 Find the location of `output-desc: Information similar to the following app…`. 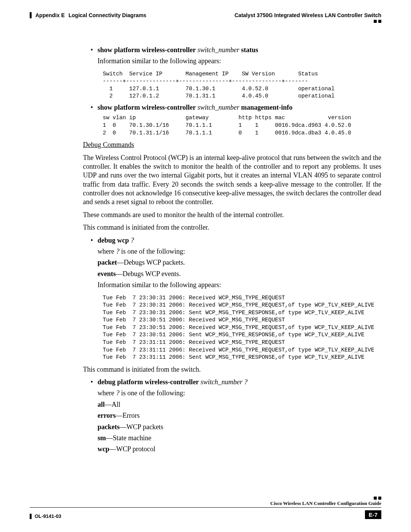

output-desc: Information similar to the following app… is located at coordinates (239, 285).